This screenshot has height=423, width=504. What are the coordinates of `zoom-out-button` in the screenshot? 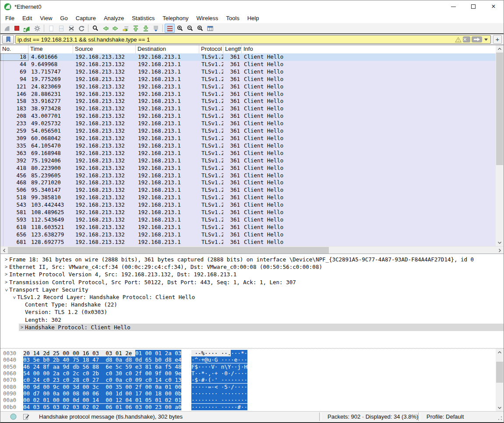 It's located at (190, 28).